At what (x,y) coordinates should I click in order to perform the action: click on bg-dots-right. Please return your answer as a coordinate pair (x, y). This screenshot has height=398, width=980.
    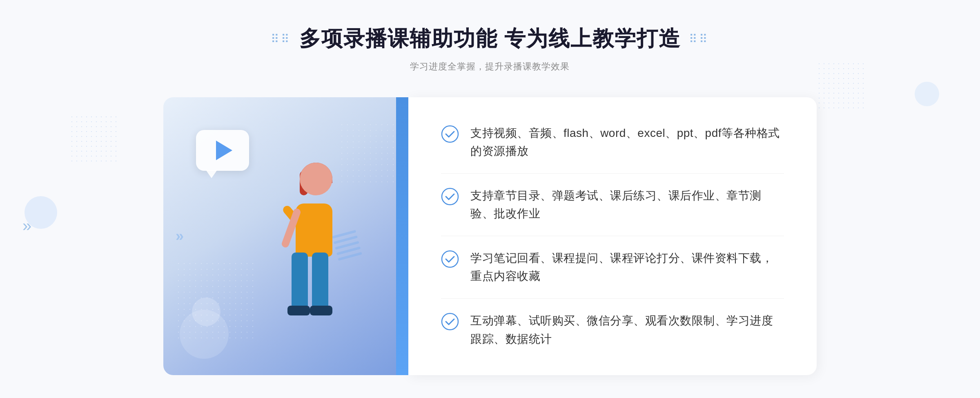
    Looking at the image, I should click on (841, 86).